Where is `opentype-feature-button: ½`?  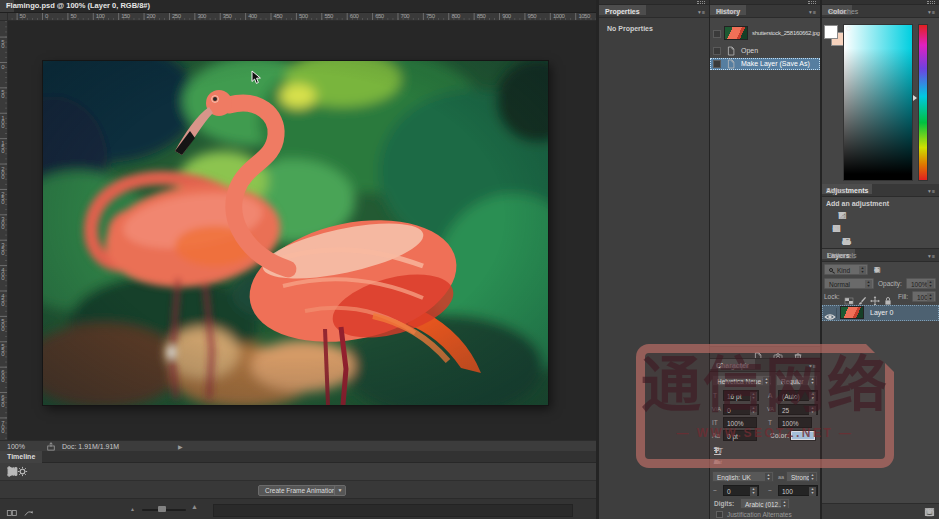 opentype-feature-button: ½ is located at coordinates (716, 462).